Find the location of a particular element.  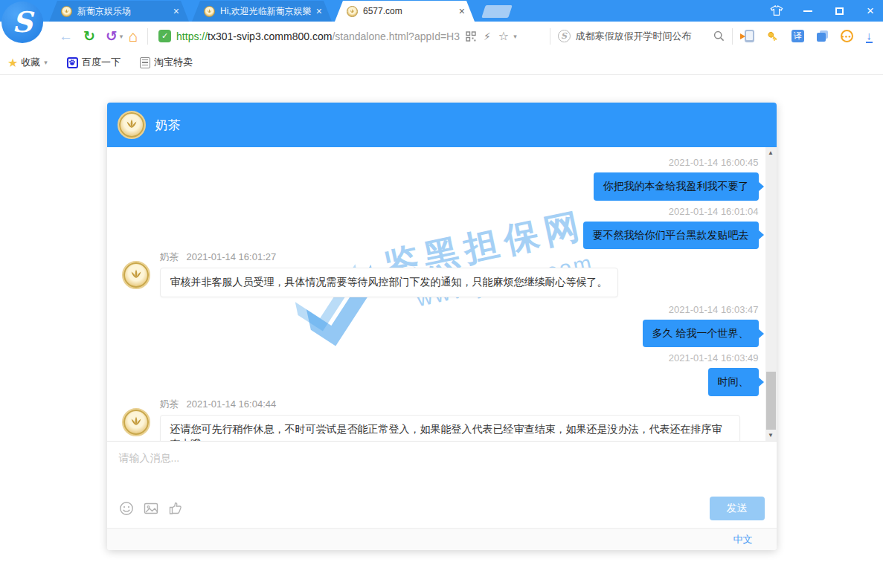

user-message-bubble: 多久 给我一个世界、 is located at coordinates (701, 334).